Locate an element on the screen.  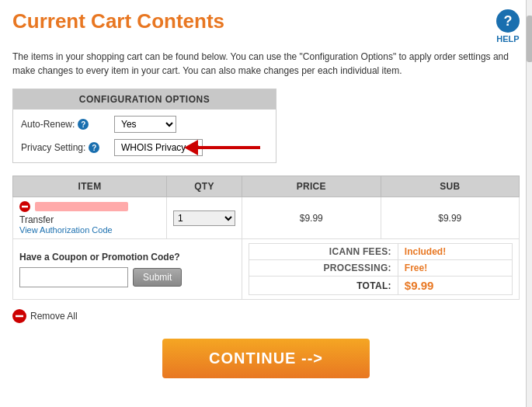
totals-table: ICANN FEES: Included! PROCESSING: Free! is located at coordinates (381, 269).